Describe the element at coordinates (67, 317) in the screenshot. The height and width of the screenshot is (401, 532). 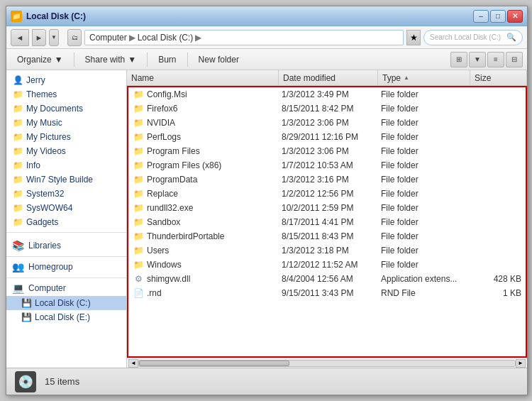
I see `sidebar-item-edrive: 💾 Local Disk (E:)` at that location.